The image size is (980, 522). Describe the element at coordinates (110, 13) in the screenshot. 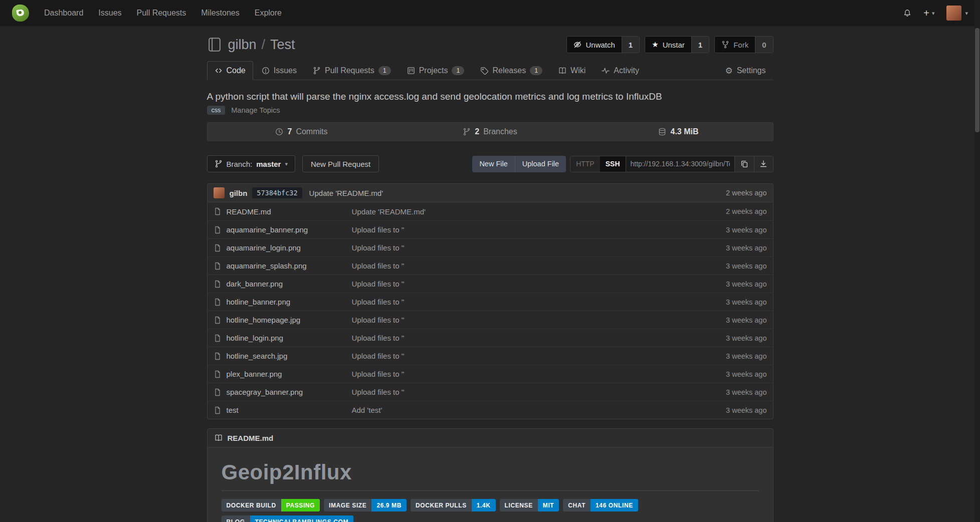

I see `nav-issues: Issues` at that location.